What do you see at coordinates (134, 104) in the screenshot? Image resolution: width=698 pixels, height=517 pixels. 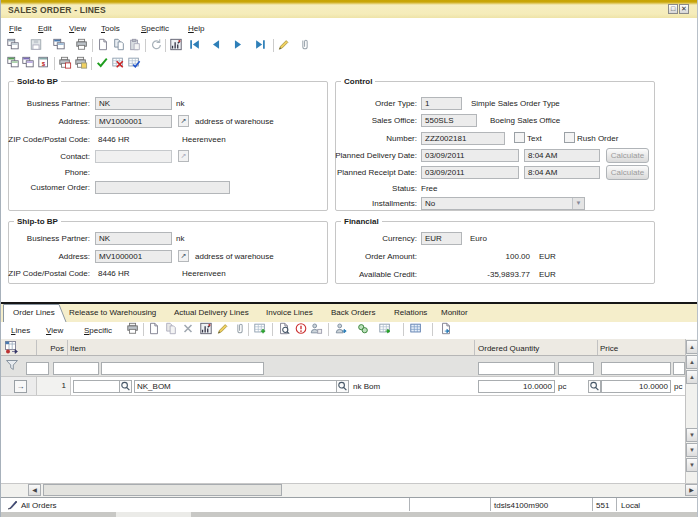 I see `sold-to-business-partner-field: NK` at bounding box center [134, 104].